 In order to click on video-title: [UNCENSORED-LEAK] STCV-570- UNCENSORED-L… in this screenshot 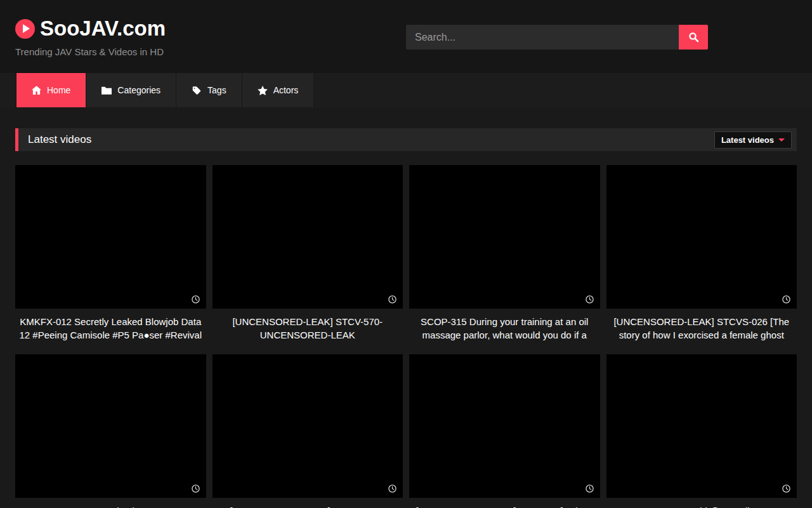, I will do `click(308, 328)`.